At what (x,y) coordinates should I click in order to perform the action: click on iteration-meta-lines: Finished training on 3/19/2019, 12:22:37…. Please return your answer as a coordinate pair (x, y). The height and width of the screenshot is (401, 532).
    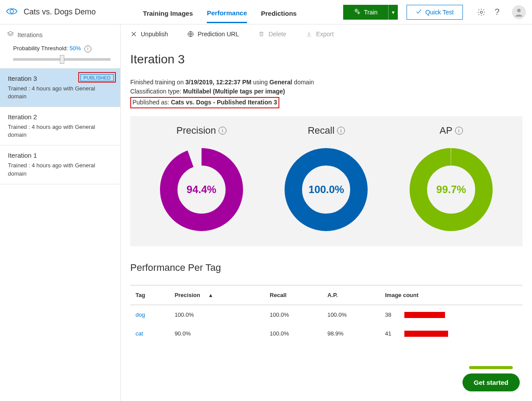
    Looking at the image, I should click on (326, 93).